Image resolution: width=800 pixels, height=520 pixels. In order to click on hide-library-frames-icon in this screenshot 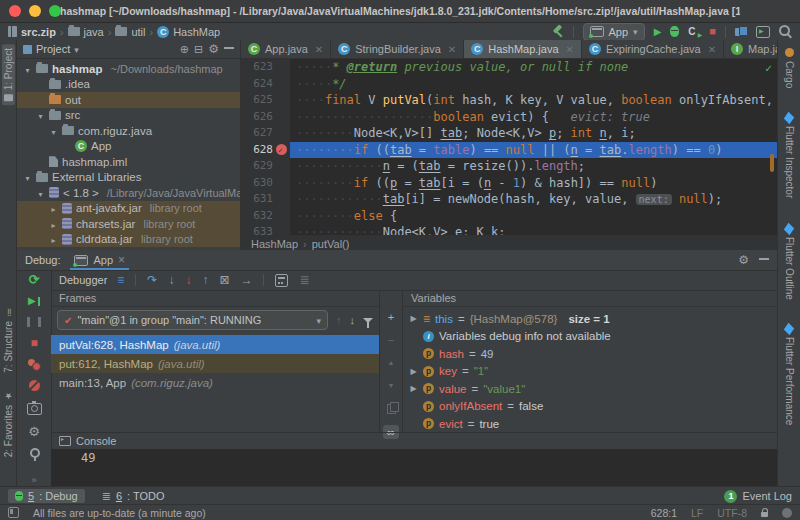, I will do `click(368, 320)`.